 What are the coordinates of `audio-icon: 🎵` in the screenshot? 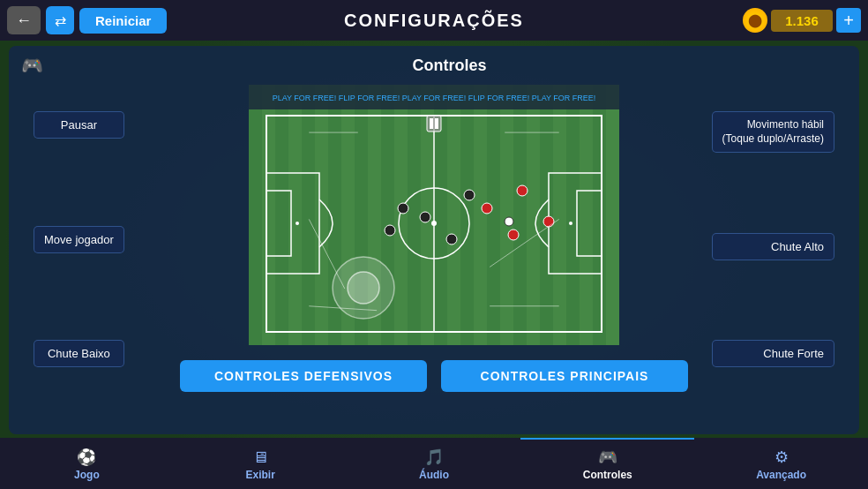 It's located at (434, 457).